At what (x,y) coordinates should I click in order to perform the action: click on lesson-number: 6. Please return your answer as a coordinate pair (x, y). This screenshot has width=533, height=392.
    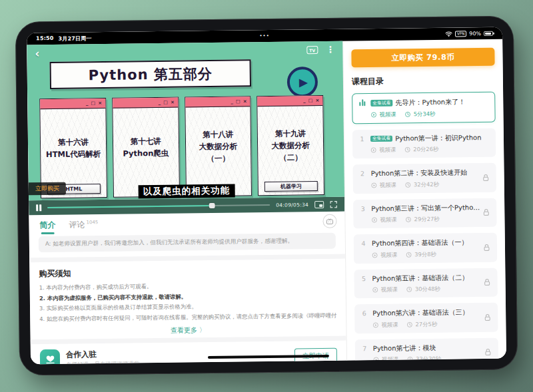
    Looking at the image, I should click on (364, 319).